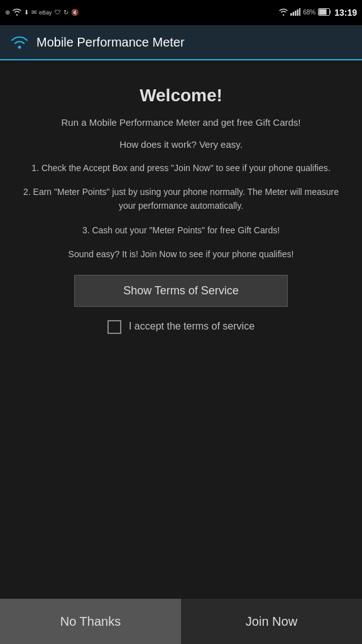 Image resolution: width=362 pixels, height=644 pixels. Describe the element at coordinates (111, 43) in the screenshot. I see `app-title: Mobile Performance Meter` at that location.